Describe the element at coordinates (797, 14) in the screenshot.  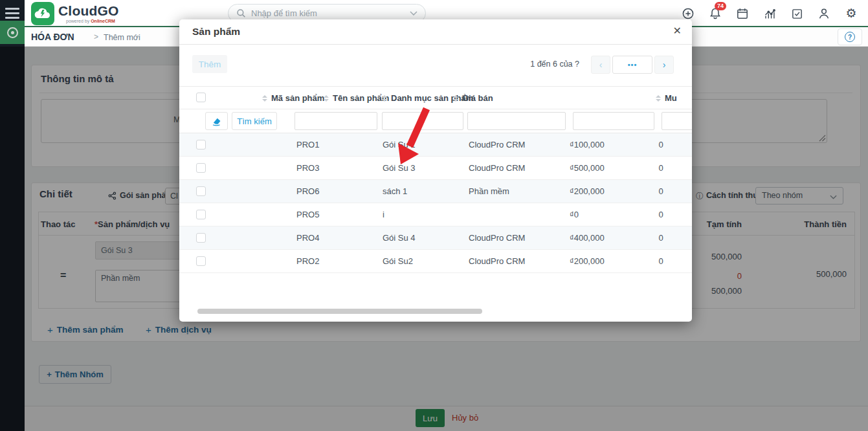
I see `tasks-icon` at that location.